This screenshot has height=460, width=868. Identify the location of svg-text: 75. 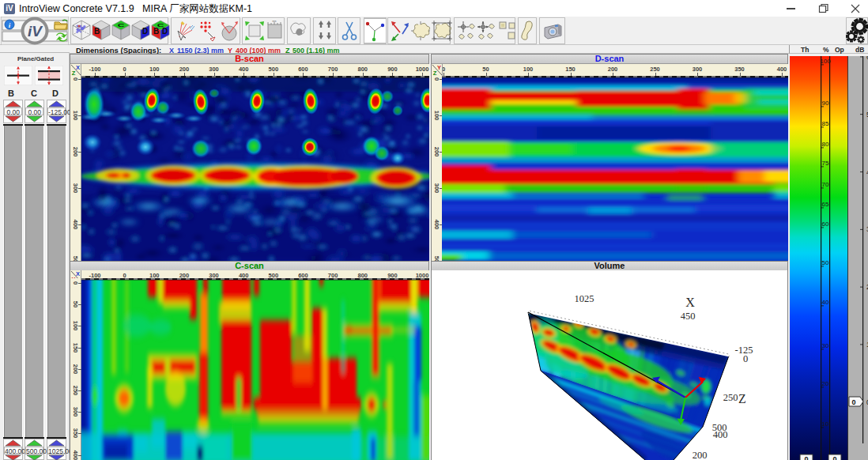
(825, 163).